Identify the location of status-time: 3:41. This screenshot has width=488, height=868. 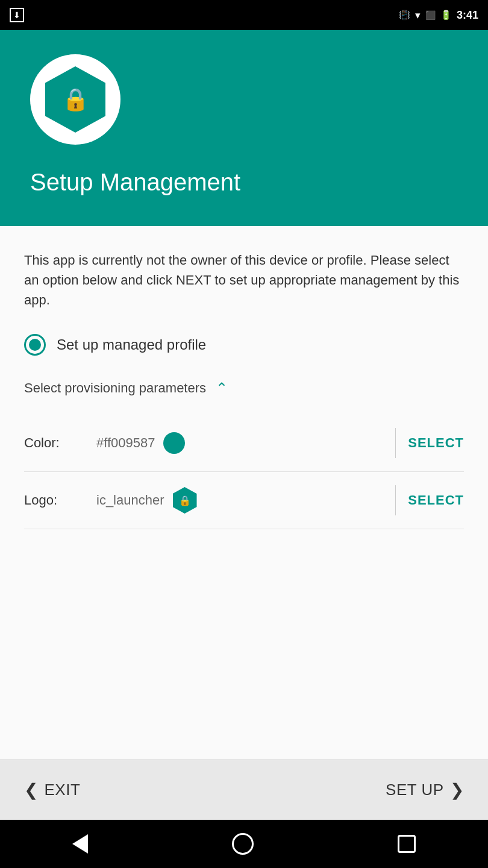
(468, 16).